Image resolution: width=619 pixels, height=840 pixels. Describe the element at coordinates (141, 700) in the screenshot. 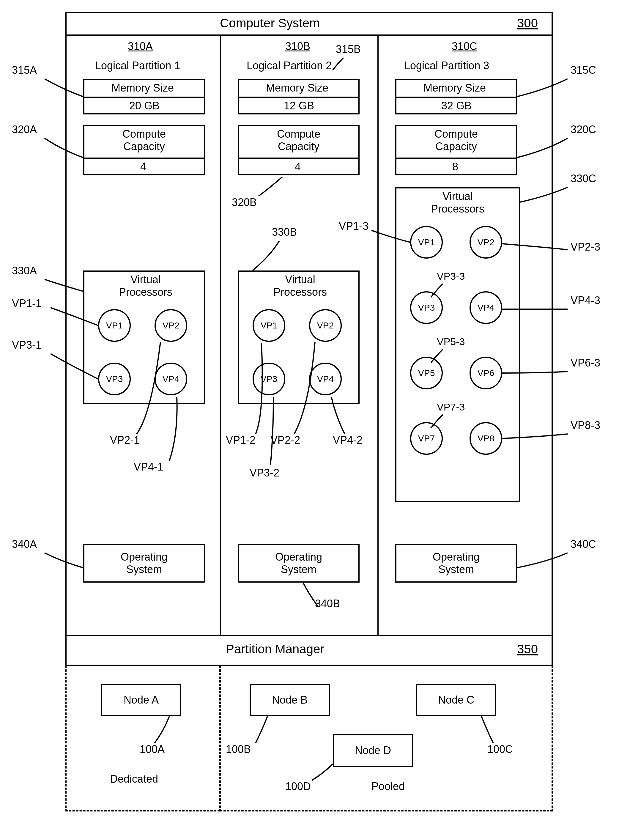

I see `node-label: Node A` at that location.